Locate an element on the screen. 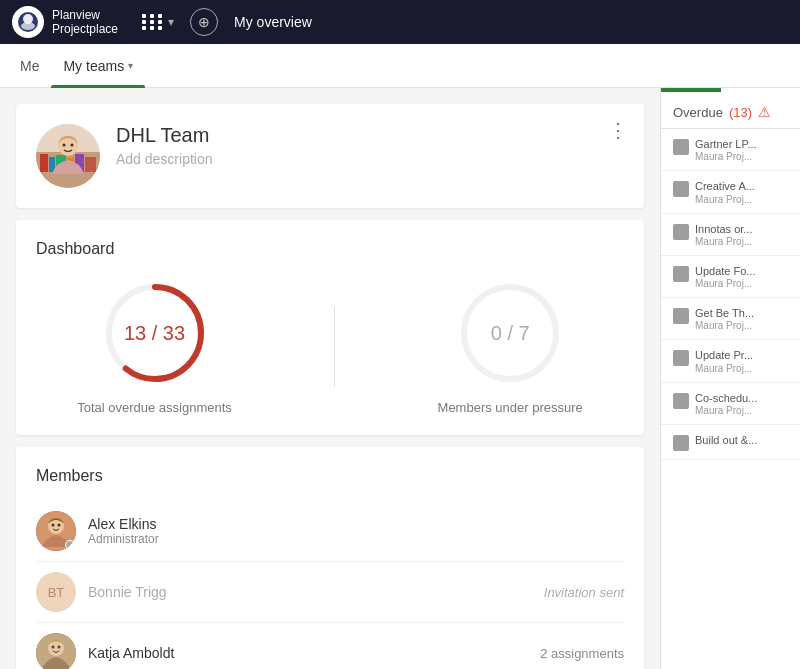  overdue-item-text: Update Pr... Maura Proj... is located at coordinates (724, 360).